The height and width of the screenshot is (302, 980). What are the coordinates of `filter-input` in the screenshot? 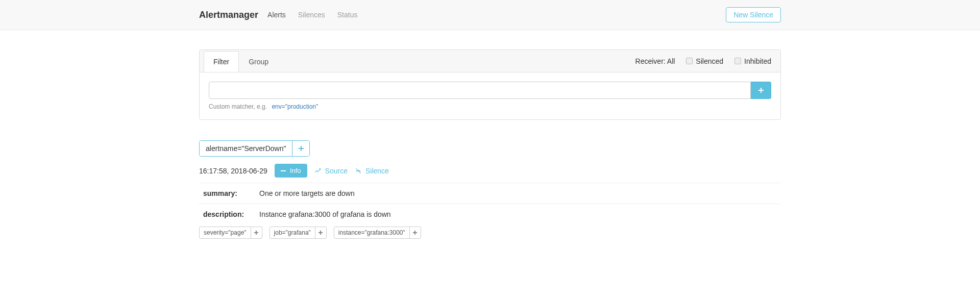 It's located at (480, 90).